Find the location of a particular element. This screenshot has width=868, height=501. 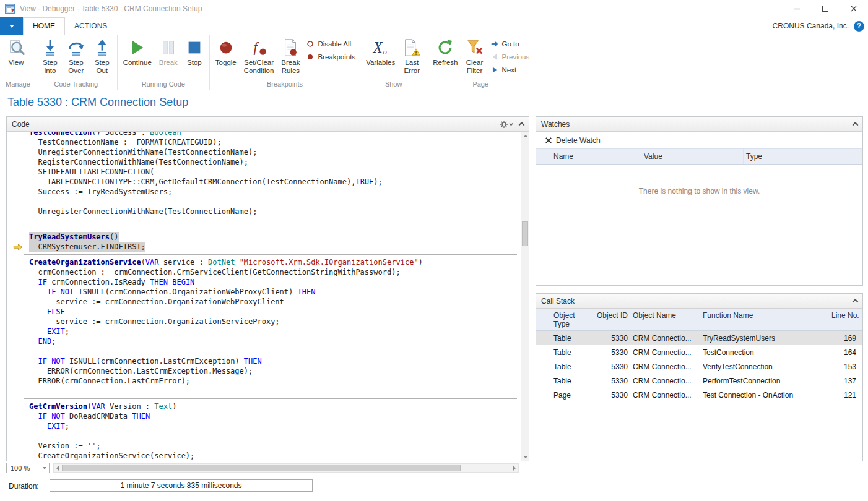

code-line: Success := TryReadSystemUsers; is located at coordinates (264, 192).